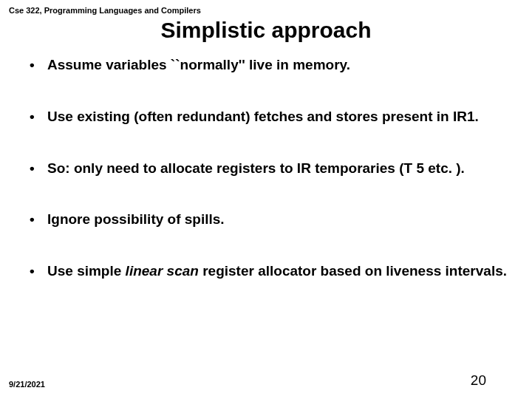 The image size is (532, 399). What do you see at coordinates (163, 270) in the screenshot?
I see `bullet-italic: linear scan` at bounding box center [163, 270].